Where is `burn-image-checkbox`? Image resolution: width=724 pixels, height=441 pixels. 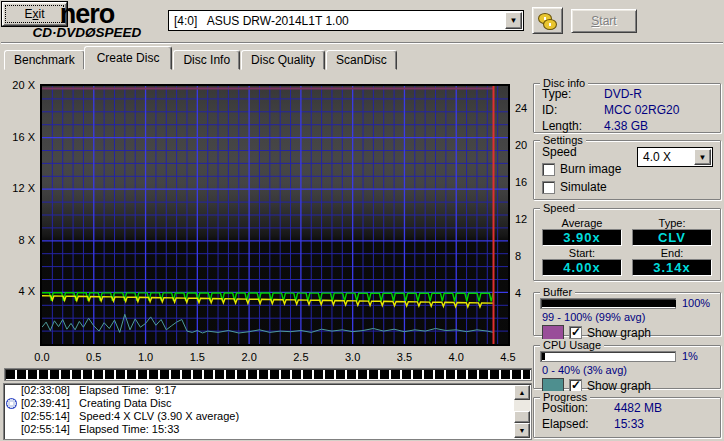 burn-image-checkbox is located at coordinates (548, 170).